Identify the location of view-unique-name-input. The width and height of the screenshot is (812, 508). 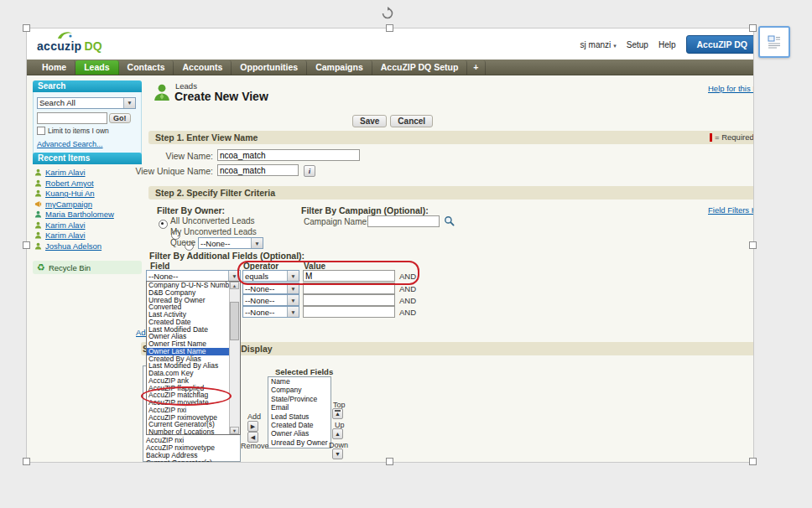
(258, 170).